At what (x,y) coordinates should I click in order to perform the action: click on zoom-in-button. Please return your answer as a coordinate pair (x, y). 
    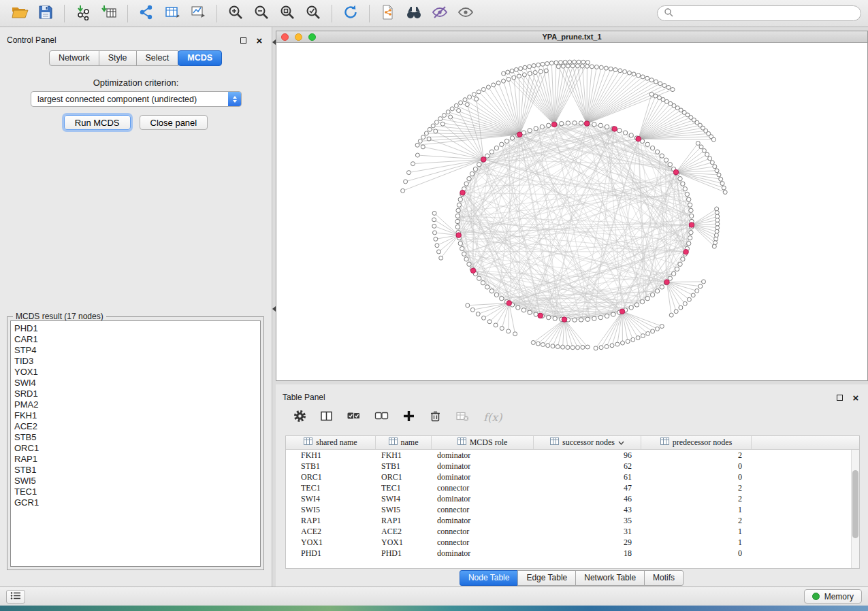
    Looking at the image, I should click on (236, 14).